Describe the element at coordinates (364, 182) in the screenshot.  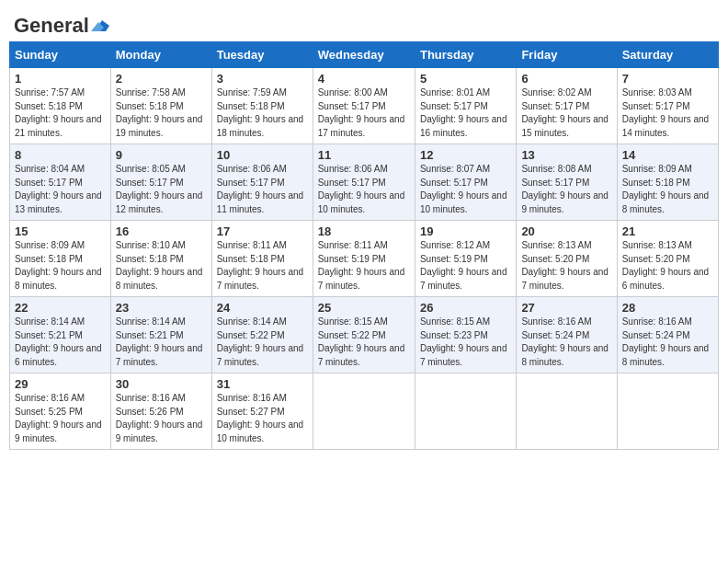
I see `week-row-2: 8Sunrise: 8:04 AMSunset: 5:17 PMDaylight…` at that location.